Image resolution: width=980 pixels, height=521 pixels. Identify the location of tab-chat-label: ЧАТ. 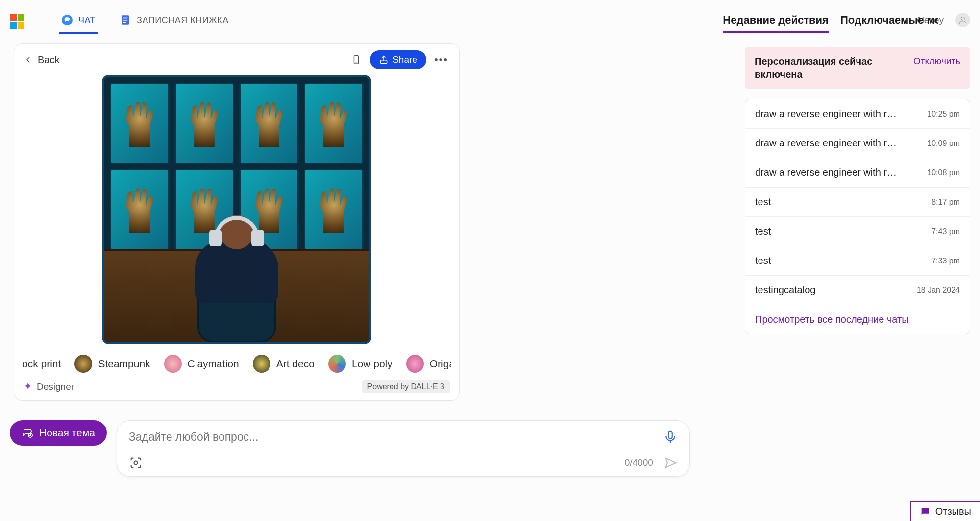
(87, 21).